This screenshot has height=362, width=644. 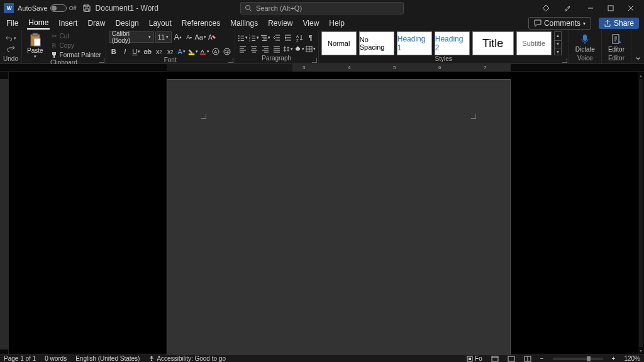 What do you see at coordinates (528, 359) in the screenshot?
I see `web-layout-view-button` at bounding box center [528, 359].